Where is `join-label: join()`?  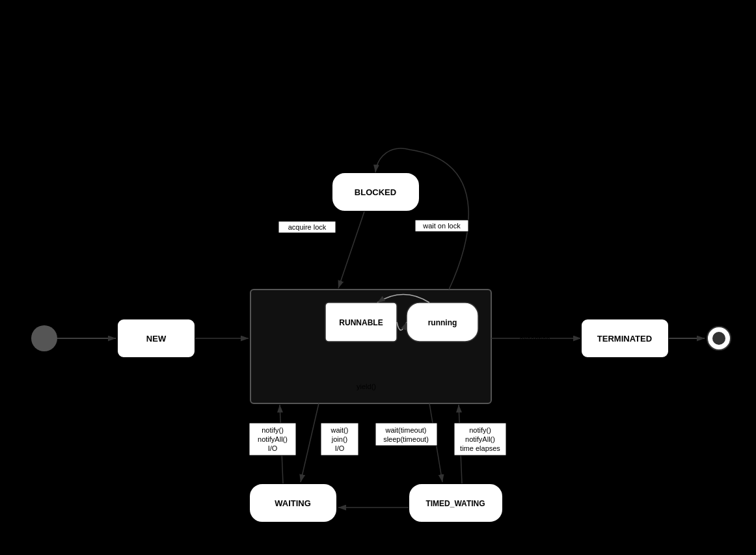 join-label: join() is located at coordinates (340, 439).